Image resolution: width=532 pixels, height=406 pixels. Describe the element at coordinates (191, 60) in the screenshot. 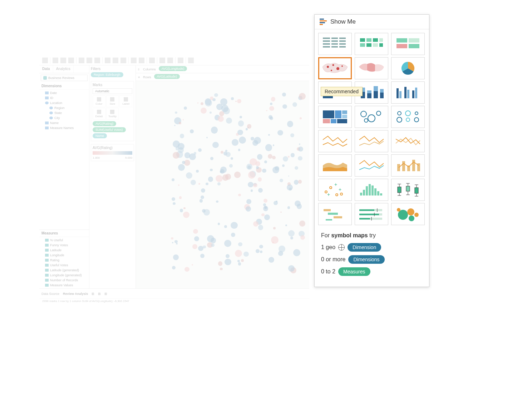

I see `presentation-icon` at that location.